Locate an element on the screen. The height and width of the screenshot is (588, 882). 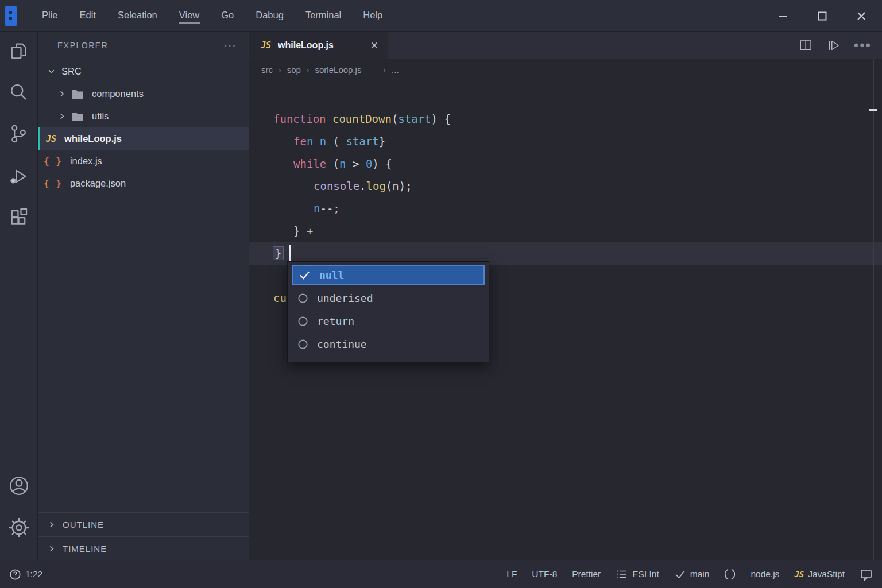
code-token: console is located at coordinates (336, 186).